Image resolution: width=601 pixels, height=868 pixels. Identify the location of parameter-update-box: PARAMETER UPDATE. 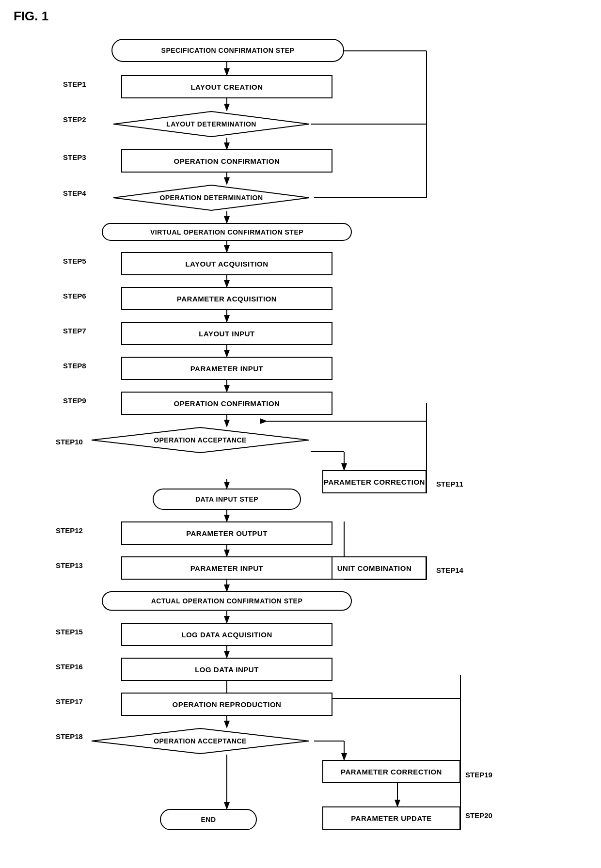
(392, 818).